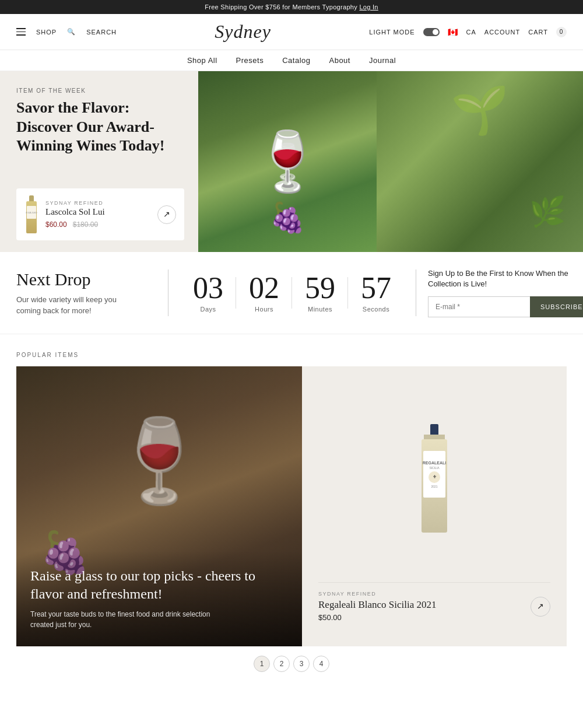 Image resolution: width=583 pixels, height=728 pixels. Describe the element at coordinates (159, 598) in the screenshot. I see `popular-overlay: Raise a glass to our top picks - cheers …` at that location.